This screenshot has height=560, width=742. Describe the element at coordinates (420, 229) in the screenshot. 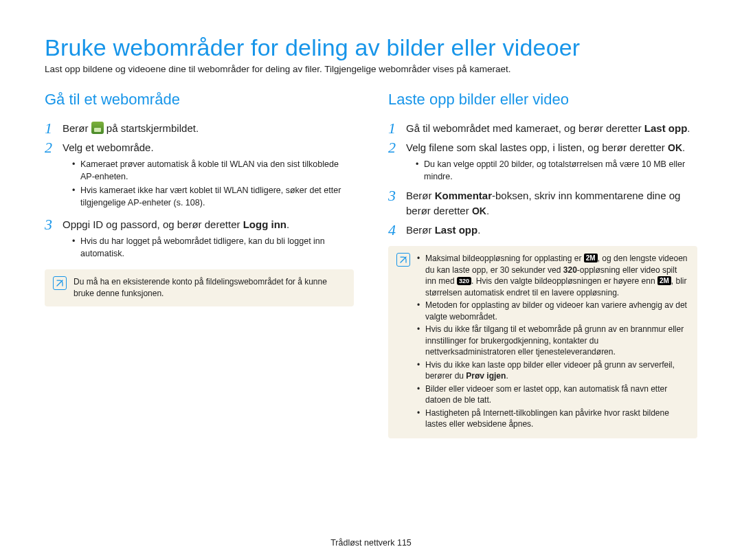

I see `r4-a: Berør` at that location.